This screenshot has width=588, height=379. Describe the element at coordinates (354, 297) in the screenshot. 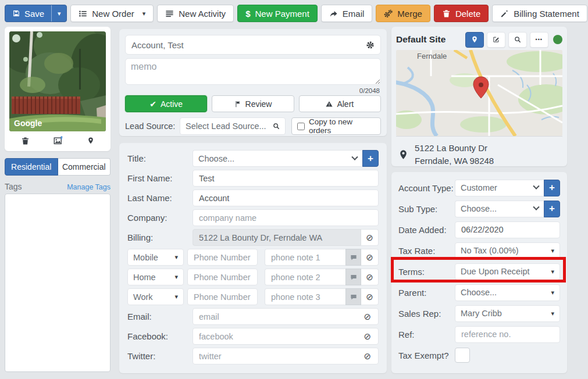

I see `comment-bubble-icon` at that location.